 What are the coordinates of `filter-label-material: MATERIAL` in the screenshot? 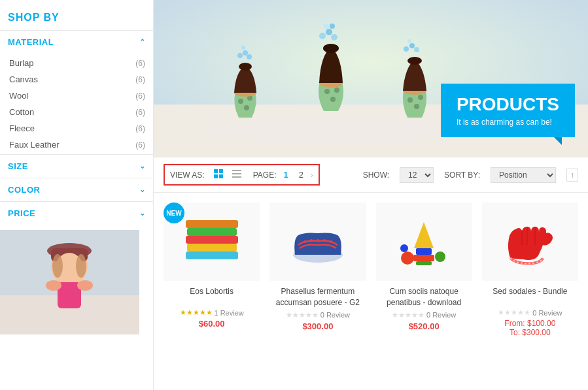 It's located at (31, 42).